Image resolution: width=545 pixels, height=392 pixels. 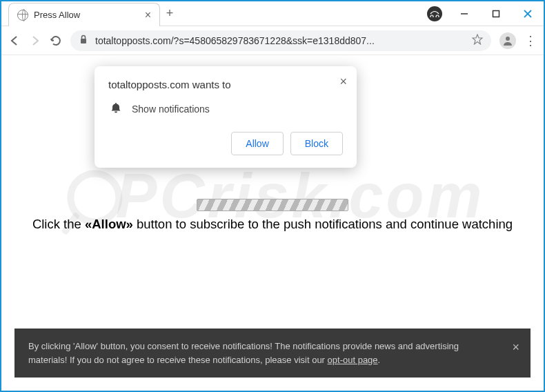 What do you see at coordinates (496, 14) in the screenshot?
I see `window-controls` at bounding box center [496, 14].